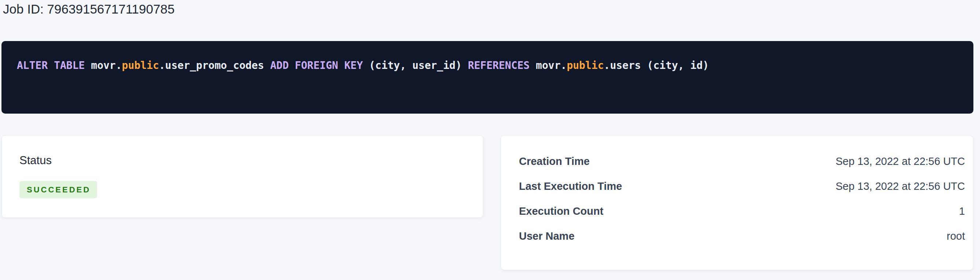  I want to click on detail-label: Last Execution Time, so click(571, 186).